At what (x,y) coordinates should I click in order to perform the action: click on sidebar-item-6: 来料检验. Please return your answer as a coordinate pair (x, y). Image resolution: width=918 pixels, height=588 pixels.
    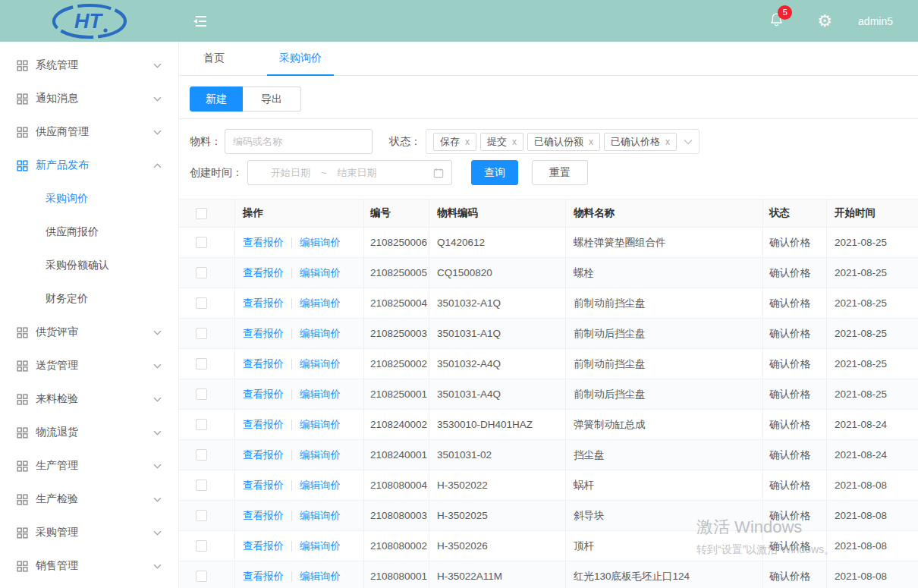
    Looking at the image, I should click on (90, 399).